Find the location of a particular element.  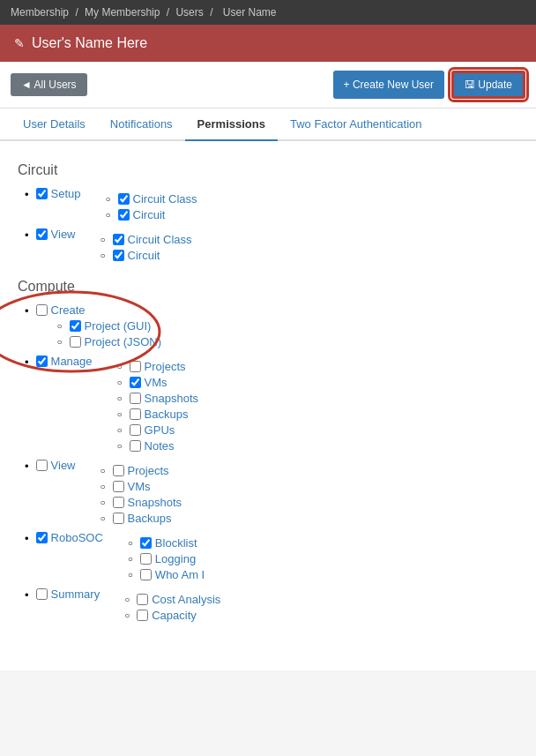

circuit-class-setup-link: Circuit Class is located at coordinates (166, 199).